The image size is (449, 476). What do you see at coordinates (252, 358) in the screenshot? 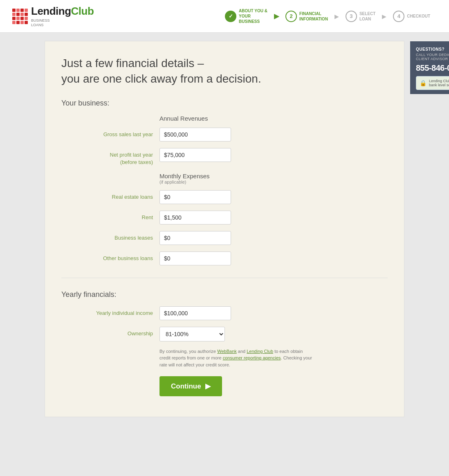
I see `consumer-reporting-link: consumer reporting agencies` at bounding box center [252, 358].